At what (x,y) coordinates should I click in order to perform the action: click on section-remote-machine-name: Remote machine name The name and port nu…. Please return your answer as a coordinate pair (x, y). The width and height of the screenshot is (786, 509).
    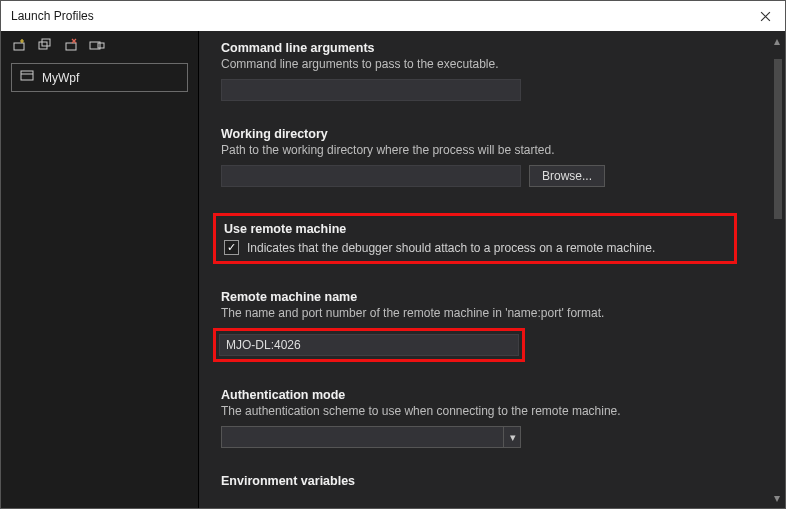
    Looking at the image, I should click on (484, 326).